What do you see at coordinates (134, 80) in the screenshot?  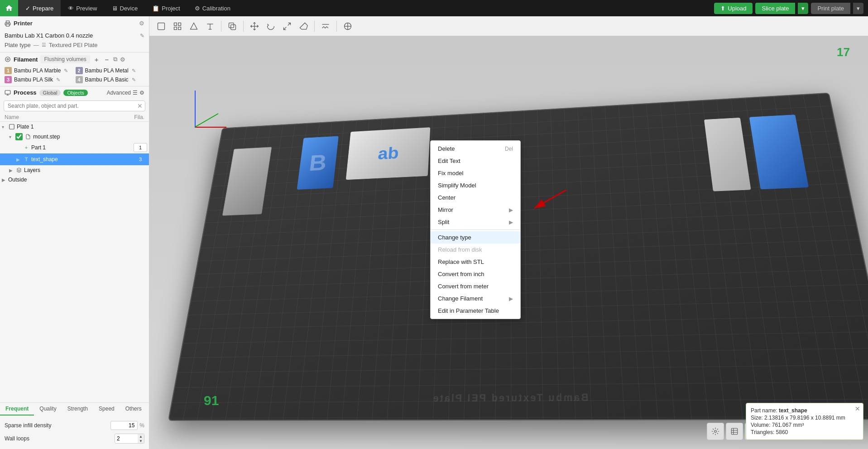 I see `filament-edit-4: ✎` at bounding box center [134, 80].